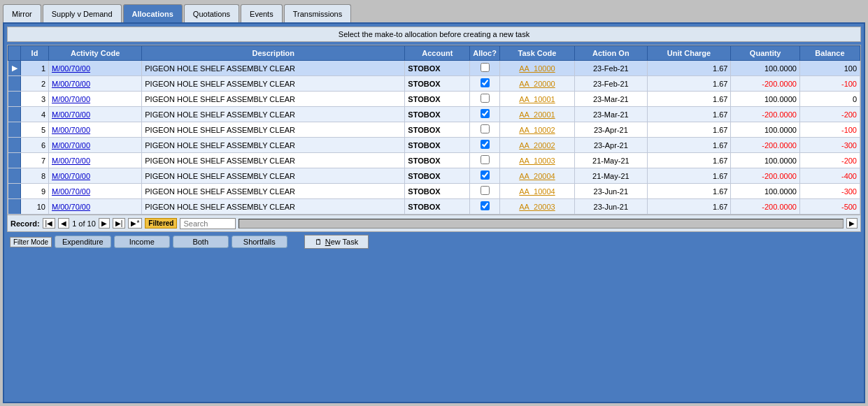 This screenshot has height=406, width=868. What do you see at coordinates (537, 191) in the screenshot?
I see `cell-task-code: AA_10004` at bounding box center [537, 191].